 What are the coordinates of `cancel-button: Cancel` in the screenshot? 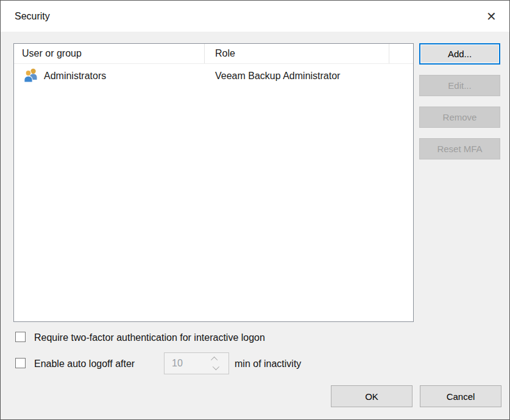 It's located at (461, 396).